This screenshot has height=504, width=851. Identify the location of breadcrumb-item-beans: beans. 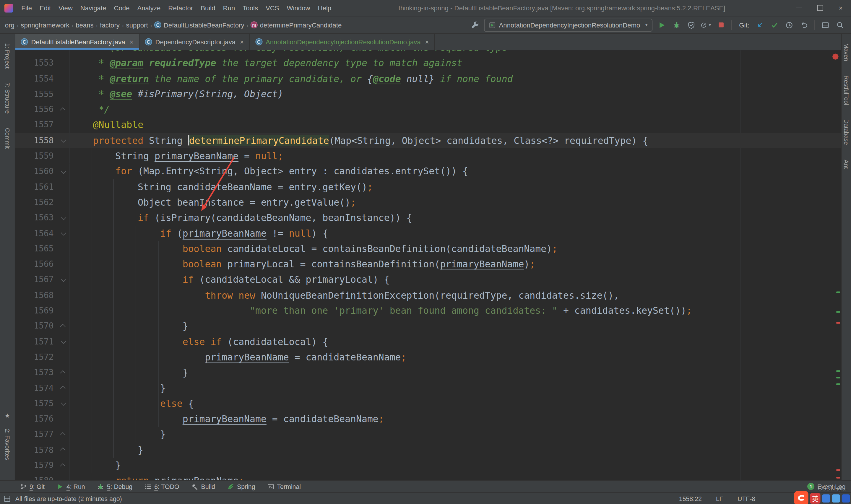
(85, 25).